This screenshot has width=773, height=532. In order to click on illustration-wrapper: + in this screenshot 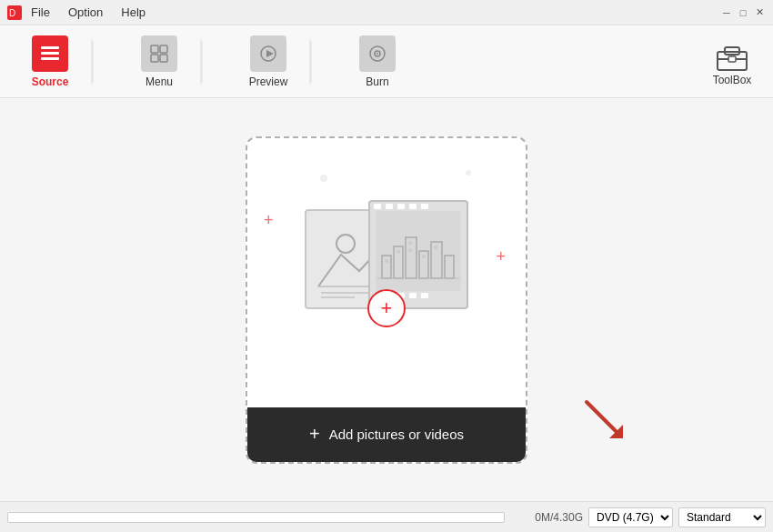, I will do `click(386, 273)`.